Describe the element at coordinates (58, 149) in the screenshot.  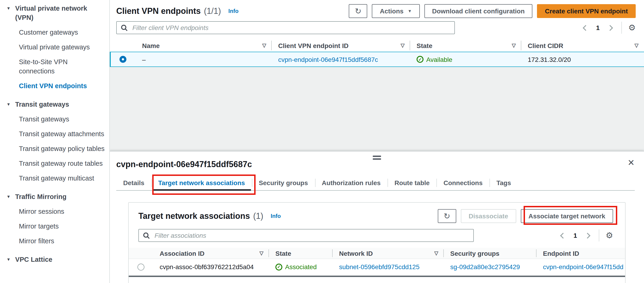
I see `sidebar-item-transit-gateway-policy-tables: Transit gateway policy tables` at that location.